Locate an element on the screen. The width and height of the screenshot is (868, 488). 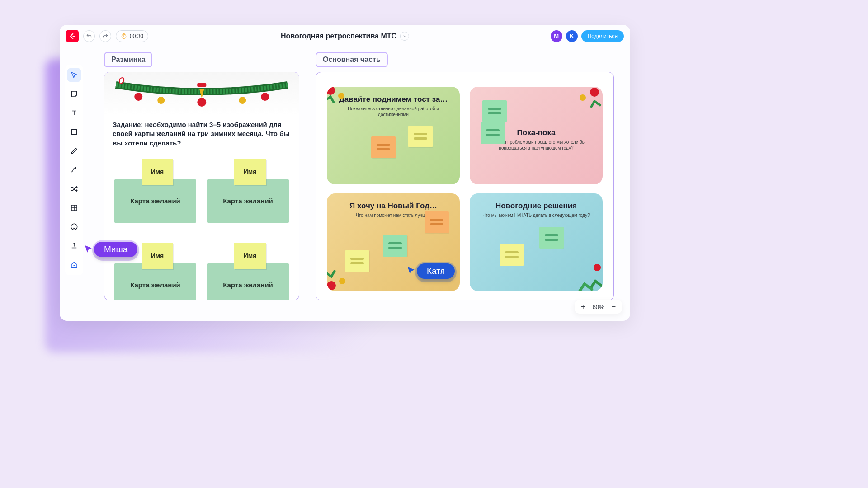
wish-cell-2: Карта желаний Имя is located at coordinates (248, 195).